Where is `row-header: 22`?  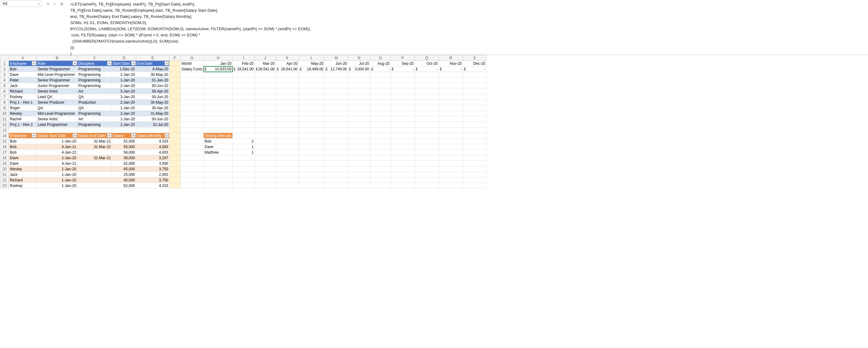 row-header: 22 is located at coordinates (5, 180).